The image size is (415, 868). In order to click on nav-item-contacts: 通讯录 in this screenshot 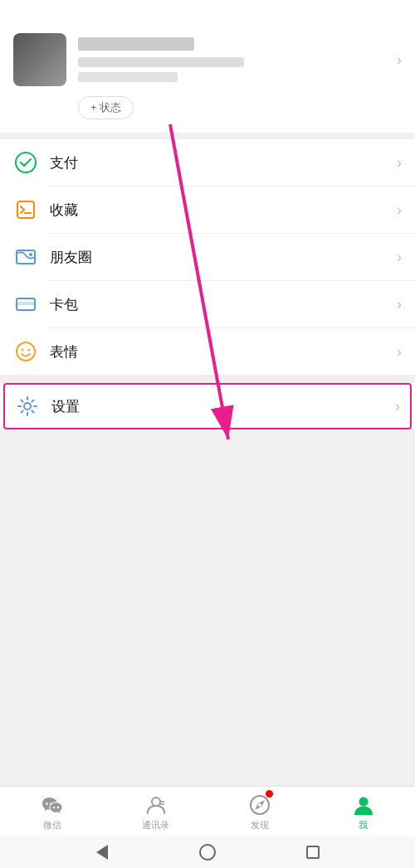, I will do `click(156, 812)`.